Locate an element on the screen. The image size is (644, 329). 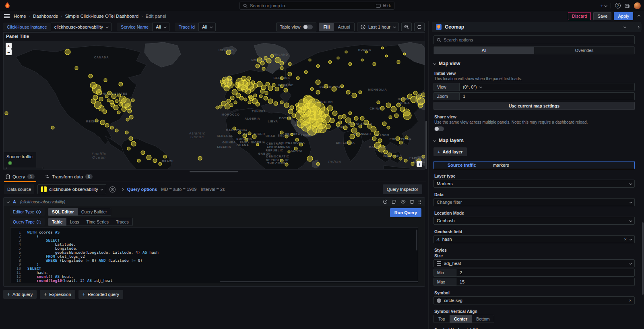
location-mode-select: Geohash is located at coordinates (534, 221).